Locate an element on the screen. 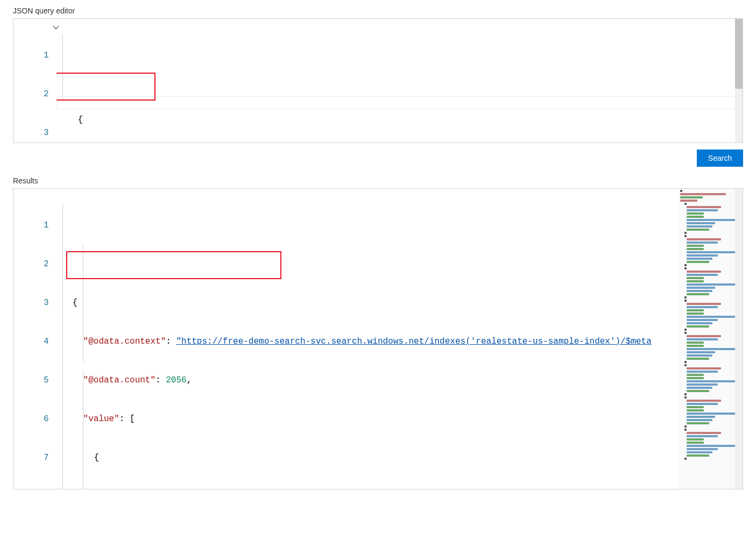  results-gutter: 1 2 3 4 5 6 7 8 9 10 11 12 13 14 15 16 1… is located at coordinates (35, 339).